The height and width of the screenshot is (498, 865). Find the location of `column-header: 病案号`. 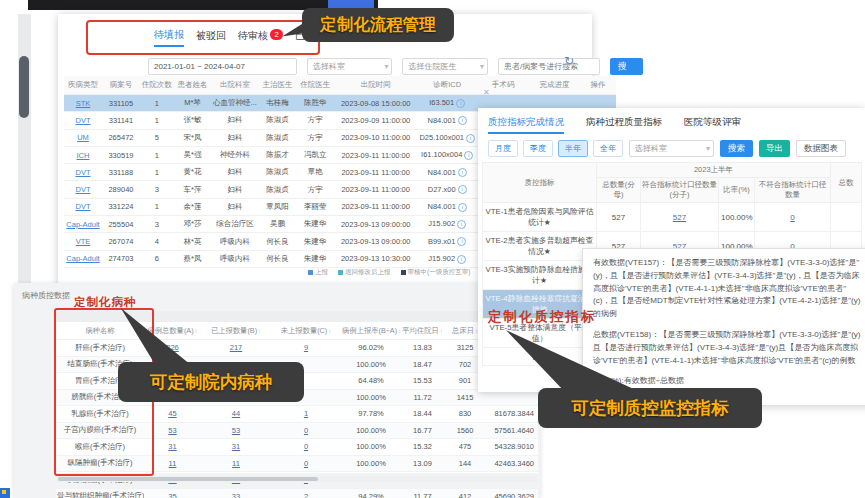

column-header: 病案号 is located at coordinates (121, 86).